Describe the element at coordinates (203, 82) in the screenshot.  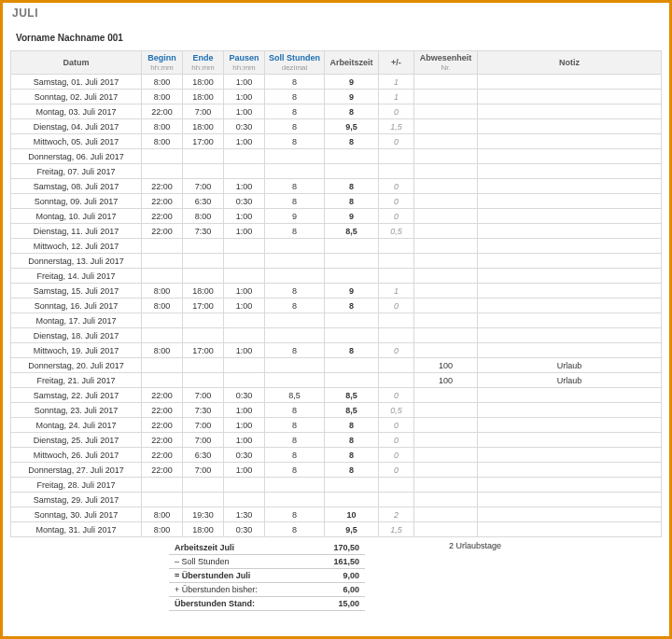
I see `table-cell: 18:00` at that location.